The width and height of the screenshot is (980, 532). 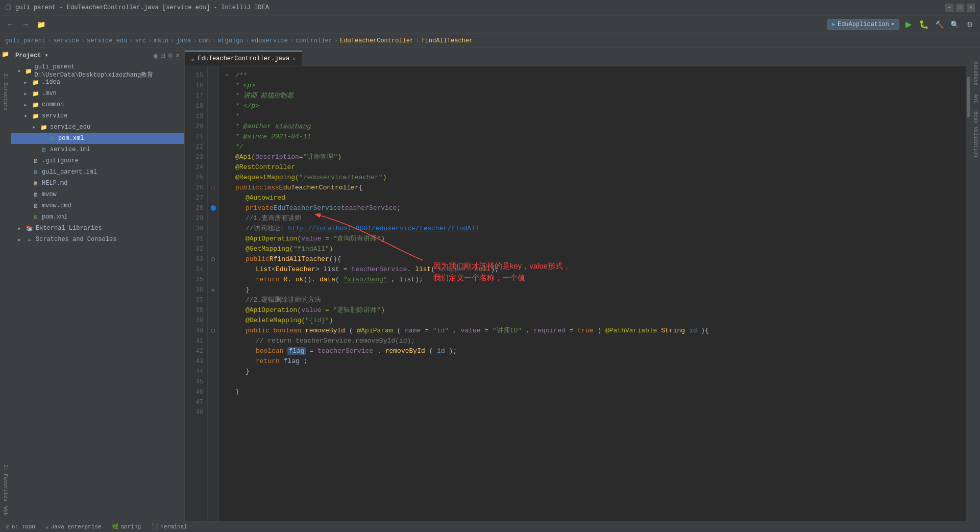 What do you see at coordinates (592, 300) in the screenshot?
I see `code-line-37: //2.逻辑删除讲师的方法` at bounding box center [592, 300].